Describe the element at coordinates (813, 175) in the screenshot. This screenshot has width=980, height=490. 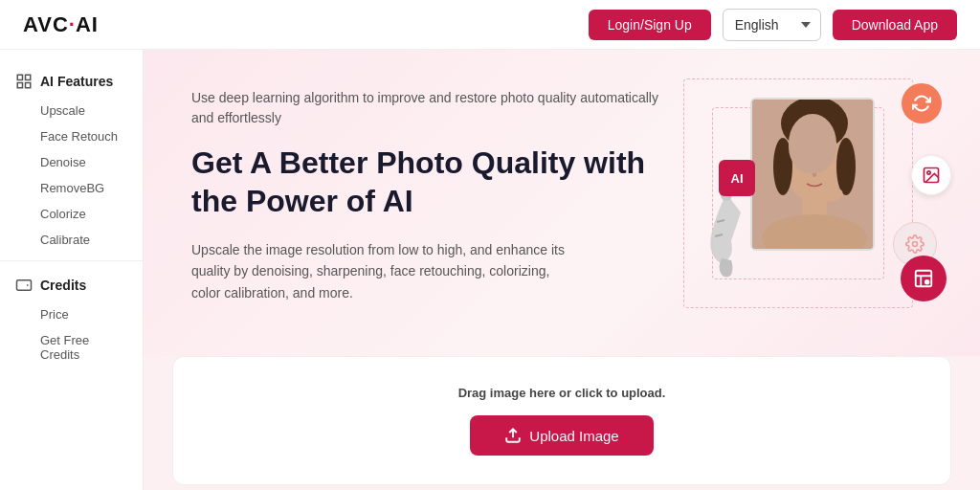
I see `portrait-svg` at that location.